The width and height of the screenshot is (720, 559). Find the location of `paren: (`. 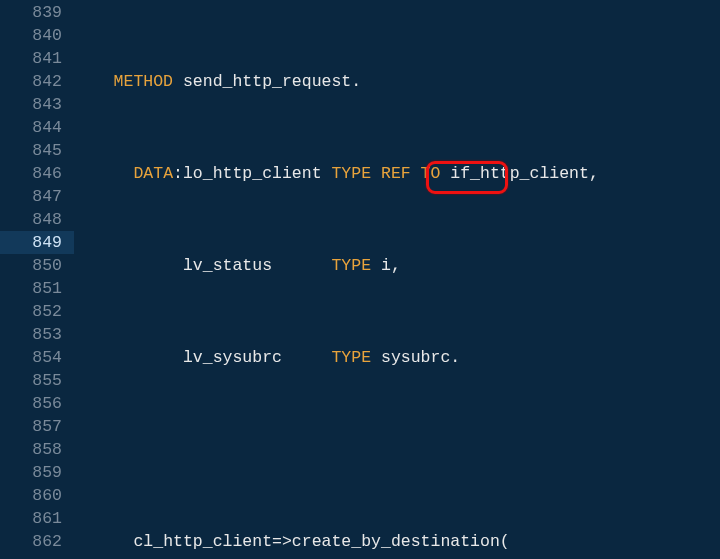

paren: ( is located at coordinates (505, 542).